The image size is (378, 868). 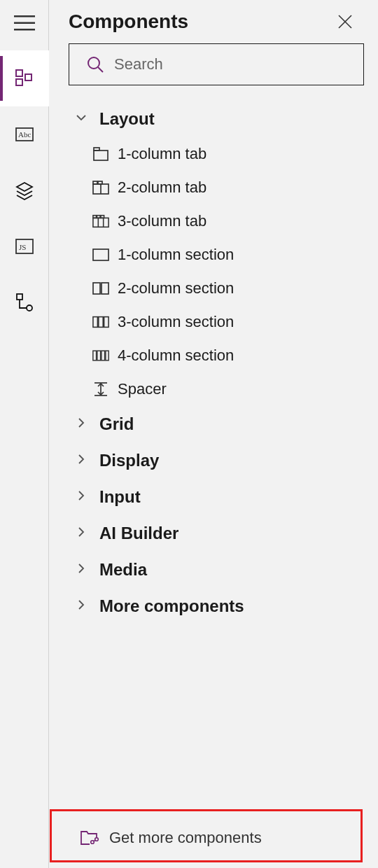 I want to click on rail-text-box: Abc, so click(x=24, y=134).